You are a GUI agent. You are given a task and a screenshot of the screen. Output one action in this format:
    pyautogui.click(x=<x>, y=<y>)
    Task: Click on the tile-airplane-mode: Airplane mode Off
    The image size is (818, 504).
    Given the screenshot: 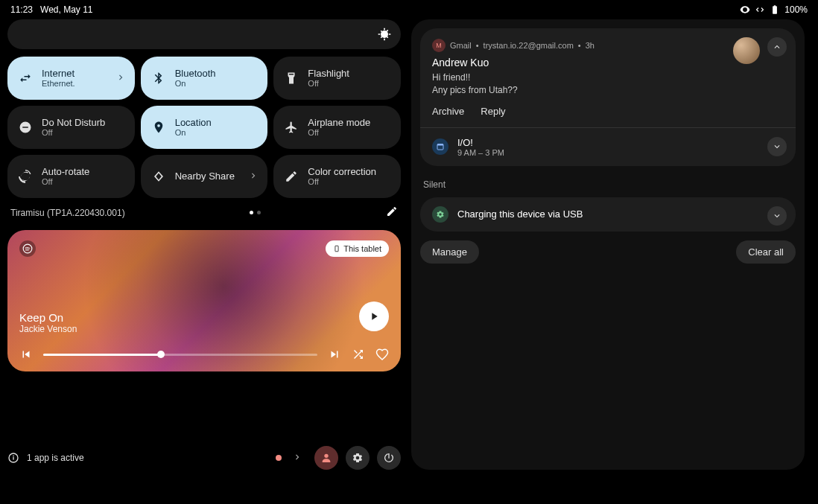 What is the action you would take?
    pyautogui.click(x=337, y=127)
    